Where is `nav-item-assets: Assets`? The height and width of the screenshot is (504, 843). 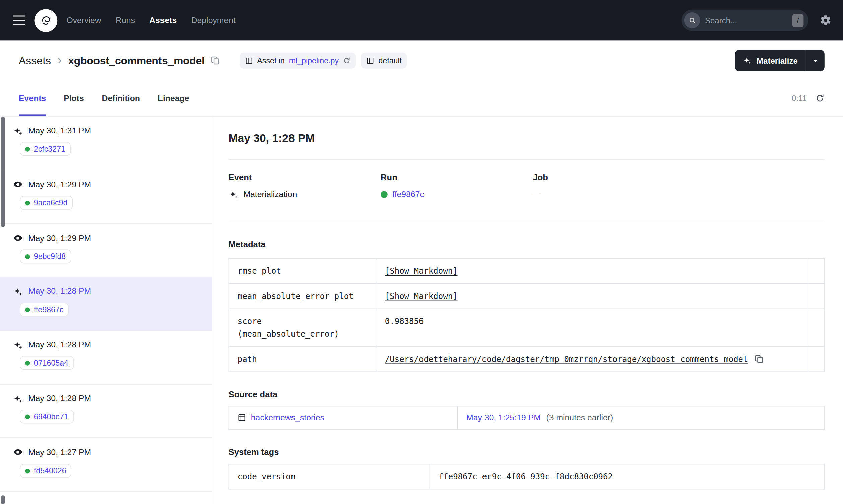 nav-item-assets: Assets is located at coordinates (163, 20).